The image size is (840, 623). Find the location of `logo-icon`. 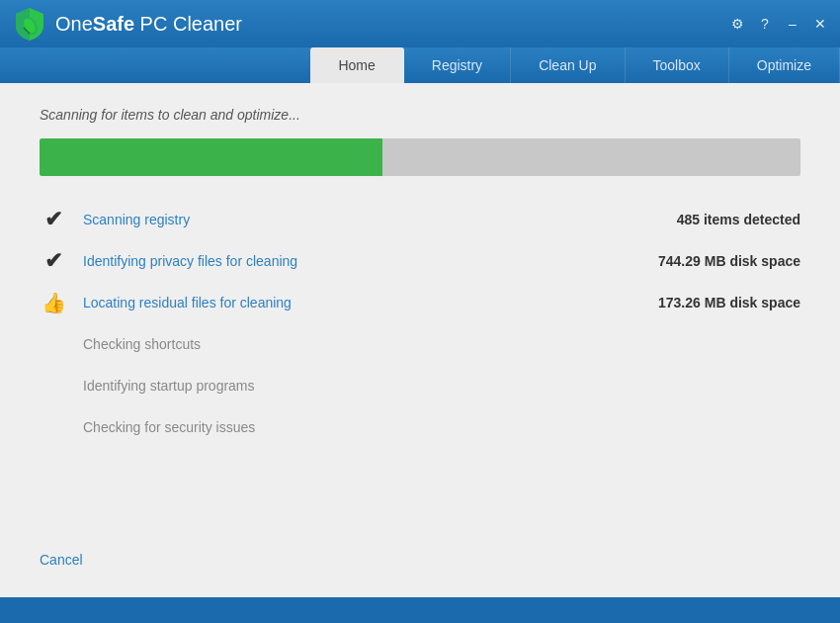

logo-icon is located at coordinates (30, 24).